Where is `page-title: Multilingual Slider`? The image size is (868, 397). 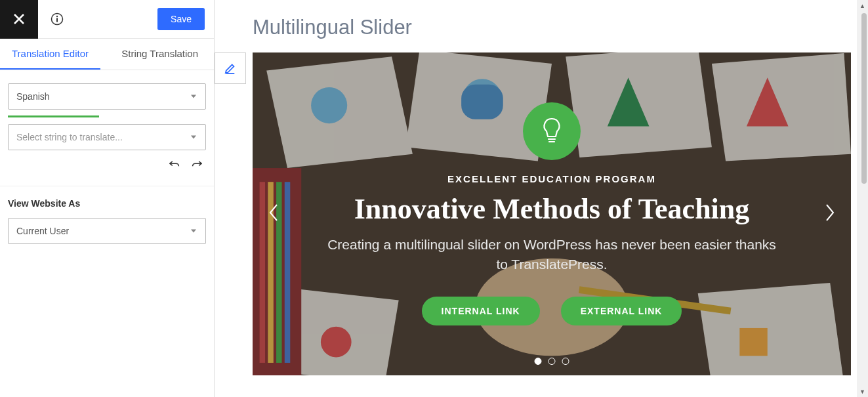
page-title: Multilingual Slider is located at coordinates (552, 26).